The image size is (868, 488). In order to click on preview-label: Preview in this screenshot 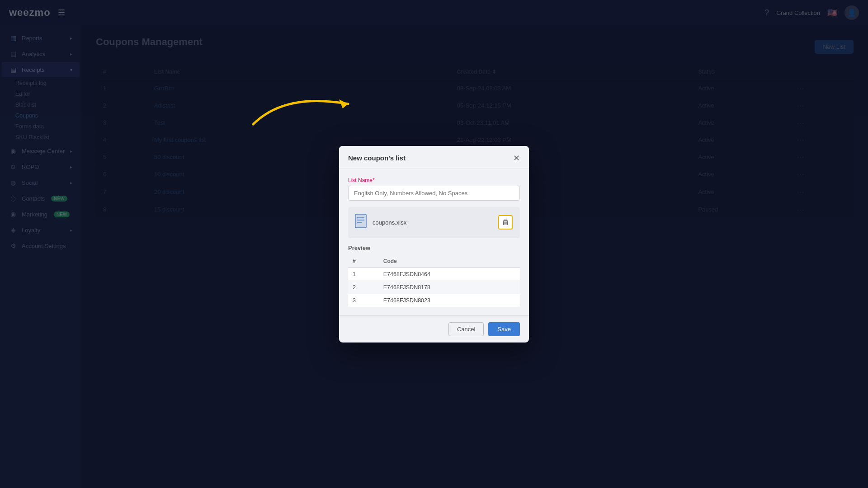, I will do `click(434, 248)`.